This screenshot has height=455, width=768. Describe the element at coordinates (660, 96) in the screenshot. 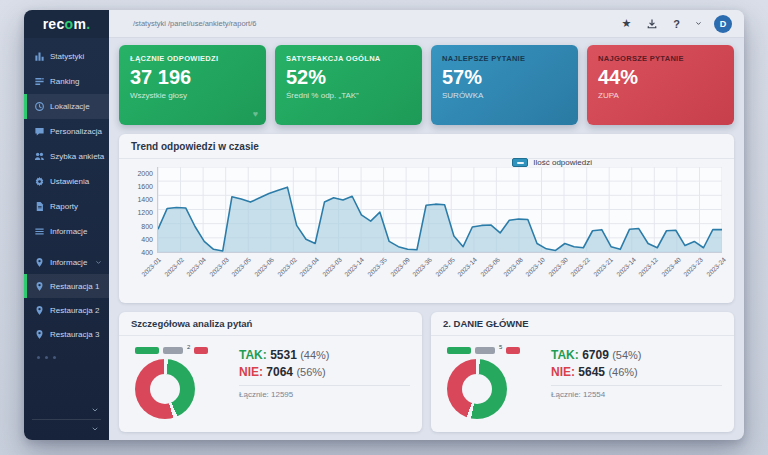

I see `kpi-subtitle: ZUPA` at that location.